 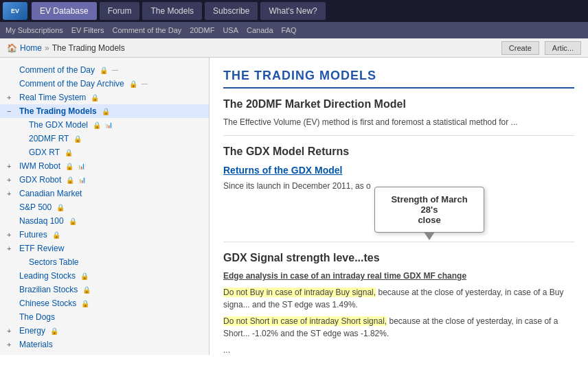 I want to click on sidebar-link-real-time-system: Real Time System, so click(x=52, y=97).